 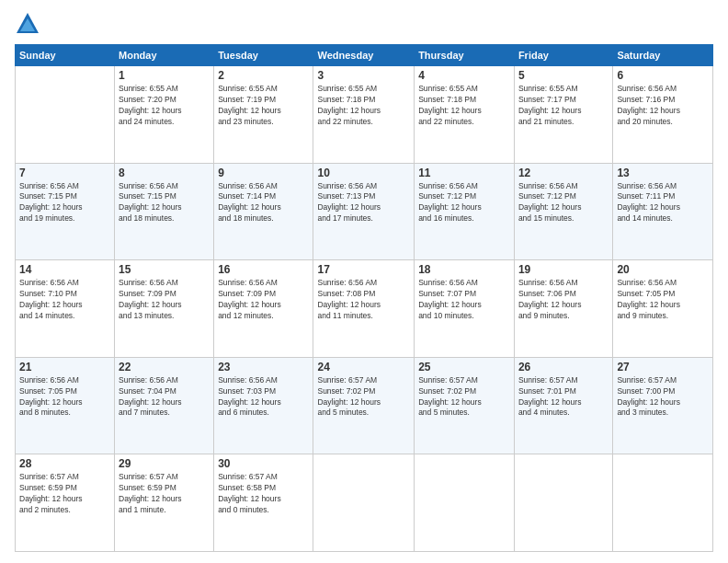 I want to click on calendar-cell: 22Sunrise: 6:56 AM Sunset: 7:04 PM Dayli…, so click(x=165, y=406).